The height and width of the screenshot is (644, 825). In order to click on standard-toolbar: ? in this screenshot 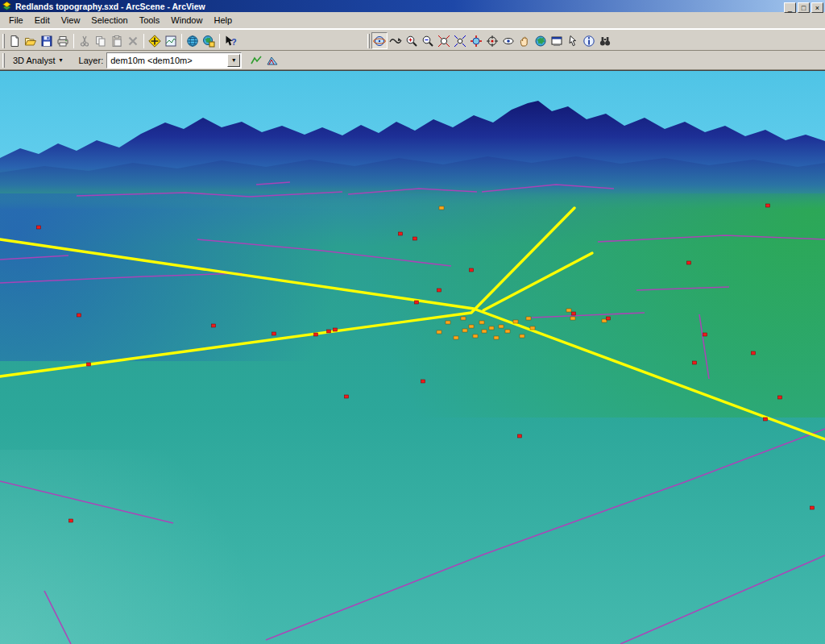, I will do `click(120, 40)`.